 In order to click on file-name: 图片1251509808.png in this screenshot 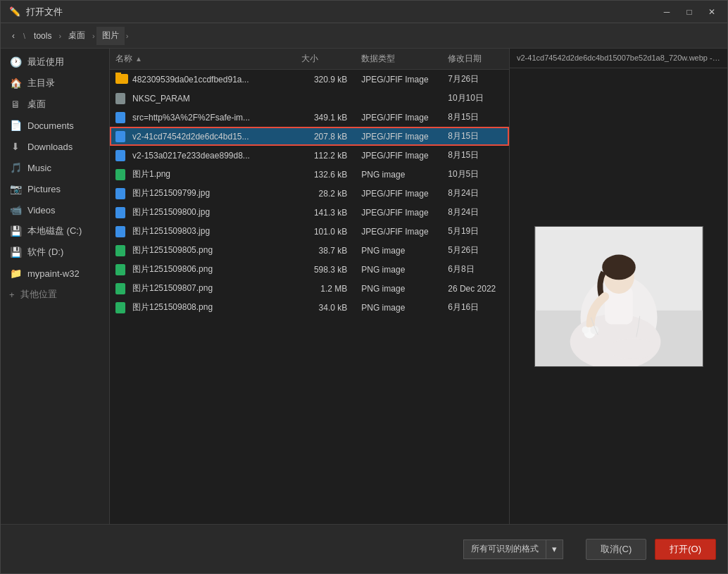, I will do `click(172, 307)`.